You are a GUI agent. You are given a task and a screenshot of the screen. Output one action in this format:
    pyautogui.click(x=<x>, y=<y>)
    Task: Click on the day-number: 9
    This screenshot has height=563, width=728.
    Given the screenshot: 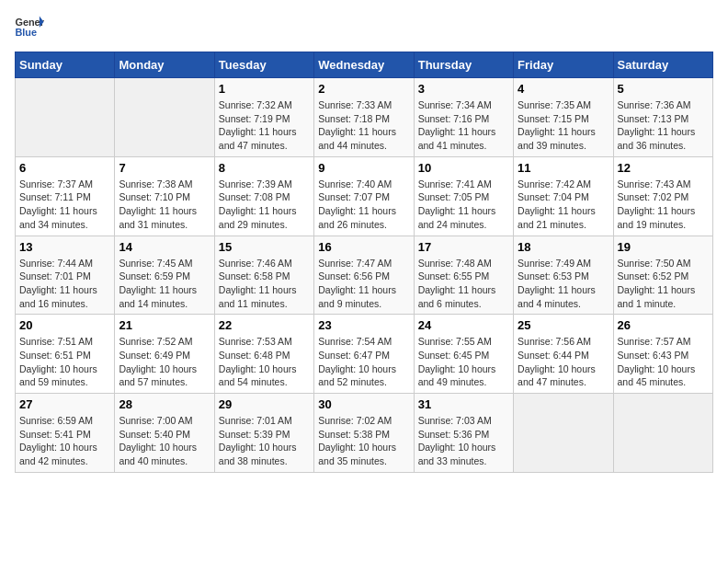 What is the action you would take?
    pyautogui.click(x=364, y=167)
    